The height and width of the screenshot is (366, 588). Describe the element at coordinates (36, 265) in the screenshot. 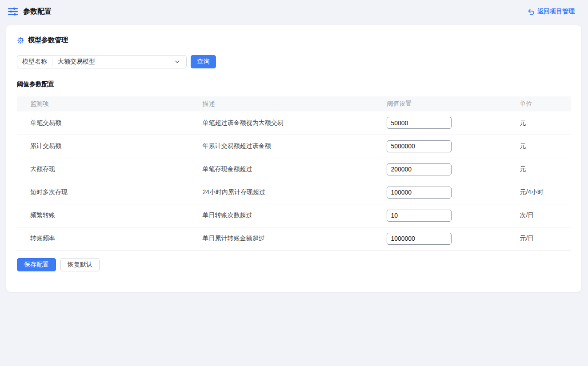

I see `save-config-button: 保存配置` at that location.